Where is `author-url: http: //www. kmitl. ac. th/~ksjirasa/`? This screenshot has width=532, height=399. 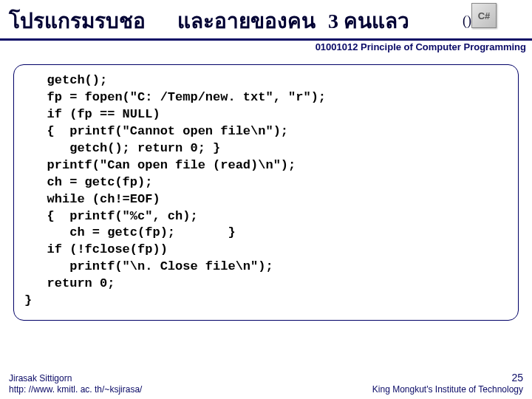
author-url: http: //www. kmitl. ac. th/~ksjirasa/ is located at coordinates (75, 390).